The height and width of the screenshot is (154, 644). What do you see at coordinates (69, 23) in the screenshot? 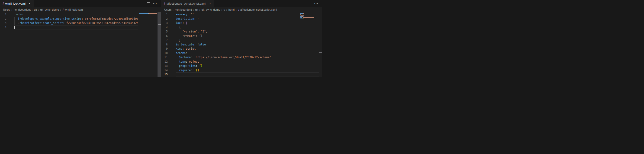
I see `code-line: 3 u/henri/affectionate_script: f2768573c…` at bounding box center [69, 23].